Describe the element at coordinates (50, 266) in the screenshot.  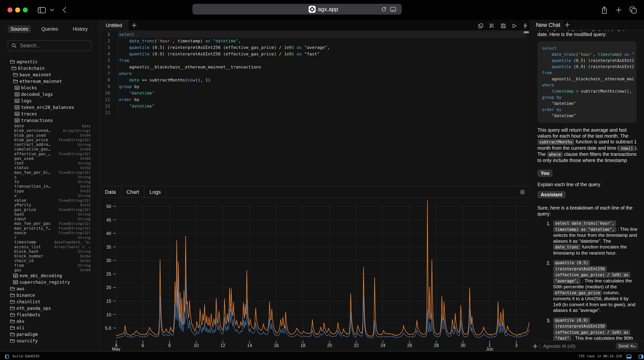
I see `tree-column-from: fromString` at that location.